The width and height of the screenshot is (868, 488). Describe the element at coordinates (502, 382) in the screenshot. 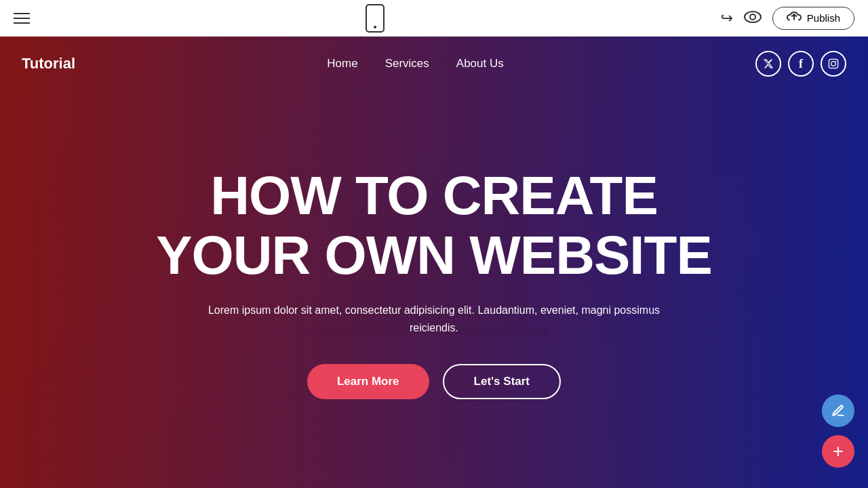

I see `lets-start-button: Let's Start` at that location.